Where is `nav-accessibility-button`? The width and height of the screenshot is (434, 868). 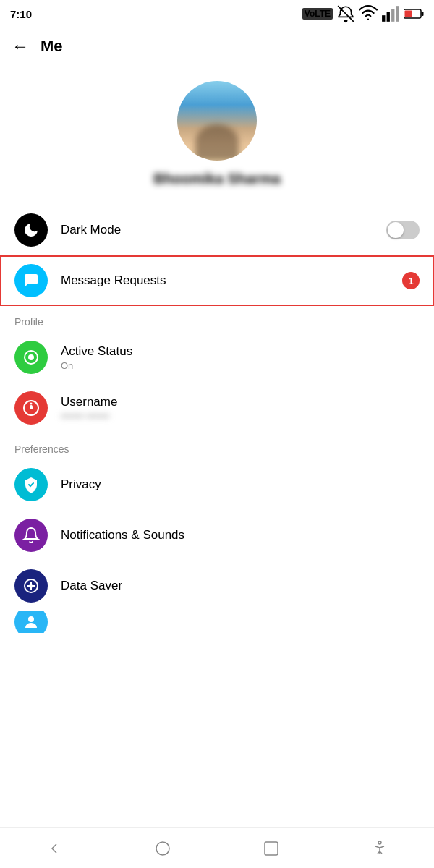 nav-accessibility-button is located at coordinates (380, 848).